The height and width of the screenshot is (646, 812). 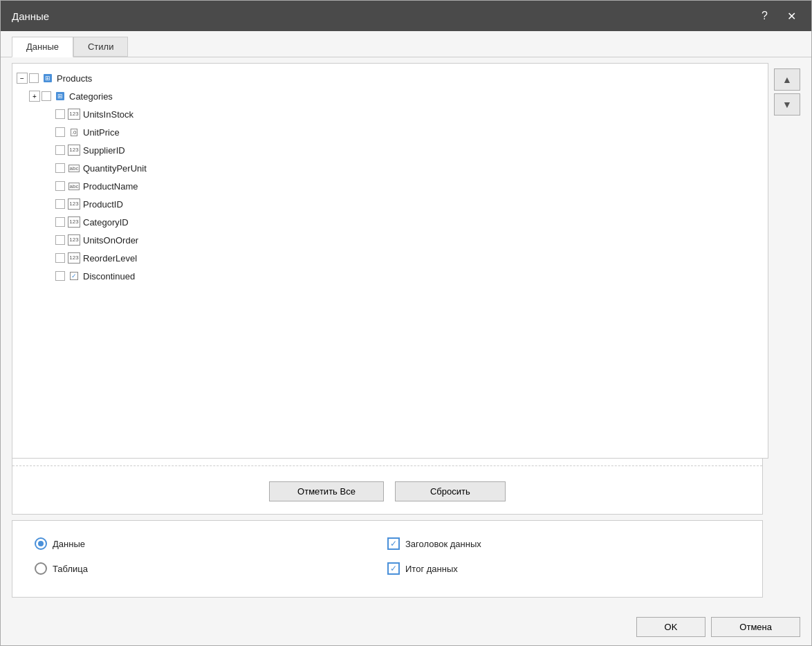 I want to click on type-icon-productname: abc, so click(x=74, y=186).